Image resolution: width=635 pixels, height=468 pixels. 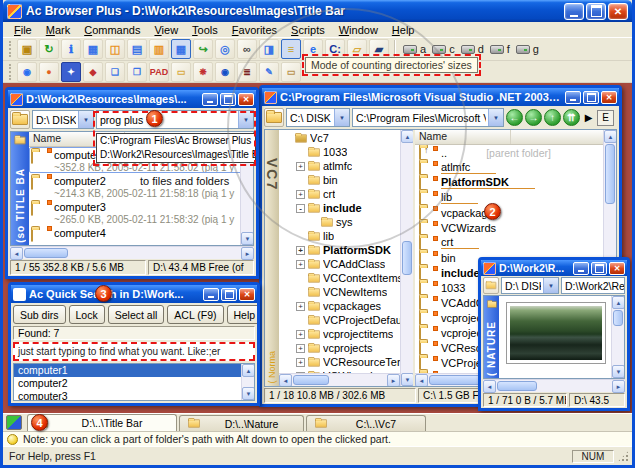 What do you see at coordinates (181, 72) in the screenshot?
I see `folder-yellow-icon: ▭` at bounding box center [181, 72].